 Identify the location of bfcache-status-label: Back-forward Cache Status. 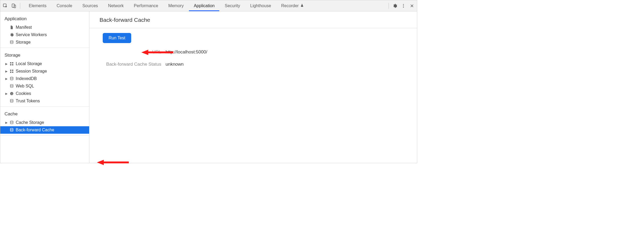
(125, 64).